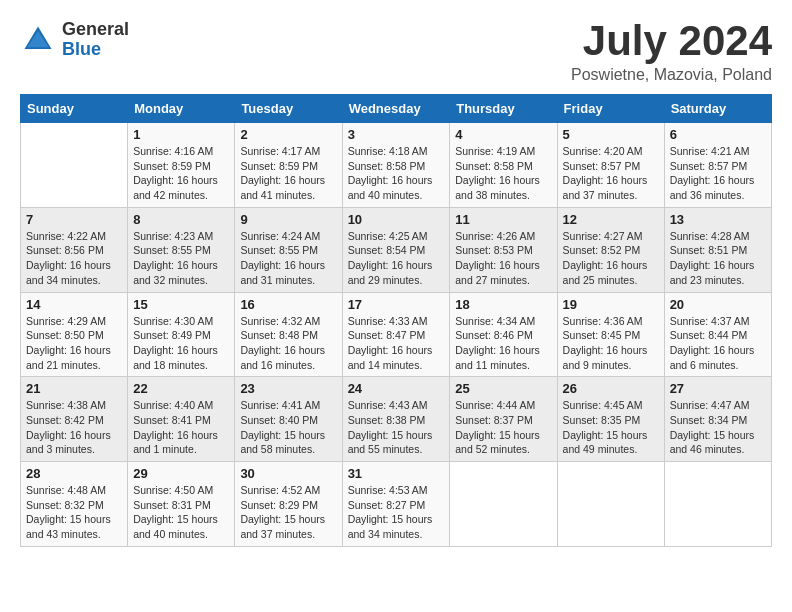 This screenshot has height=612, width=792. I want to click on day-detail: Sunrise: 4:47 AM Sunset: 8:34 PM Dayligh…, so click(718, 428).